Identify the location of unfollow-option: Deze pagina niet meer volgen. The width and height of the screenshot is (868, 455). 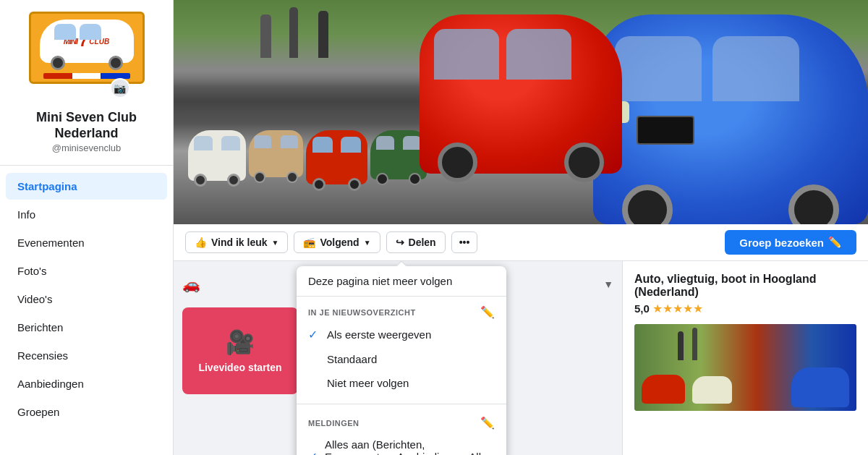
(401, 281).